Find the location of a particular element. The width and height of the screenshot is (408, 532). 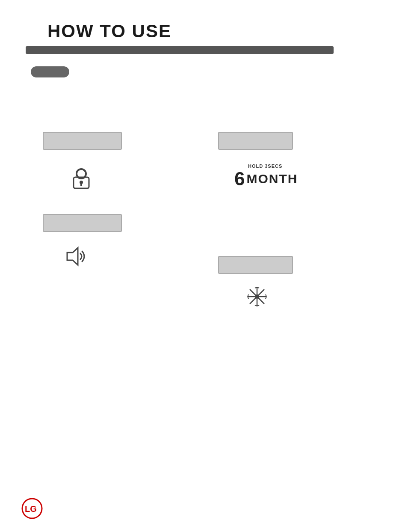

hold-number: 6 is located at coordinates (239, 179).